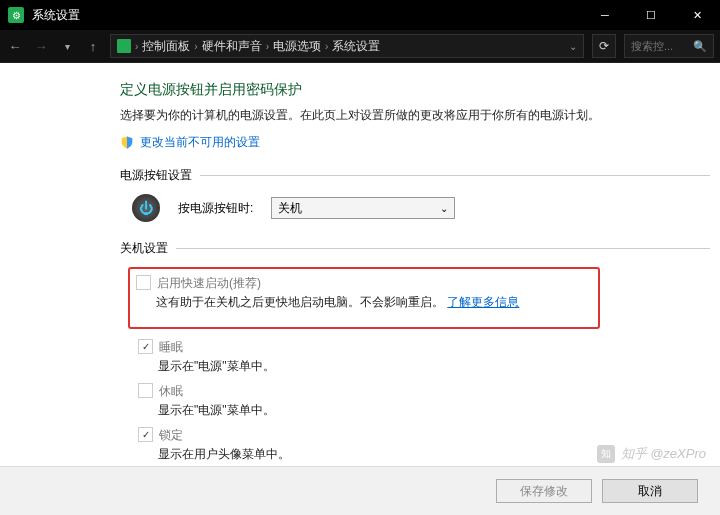  What do you see at coordinates (360, 490) in the screenshot?
I see `footer: 保存修改 取消` at bounding box center [360, 490].